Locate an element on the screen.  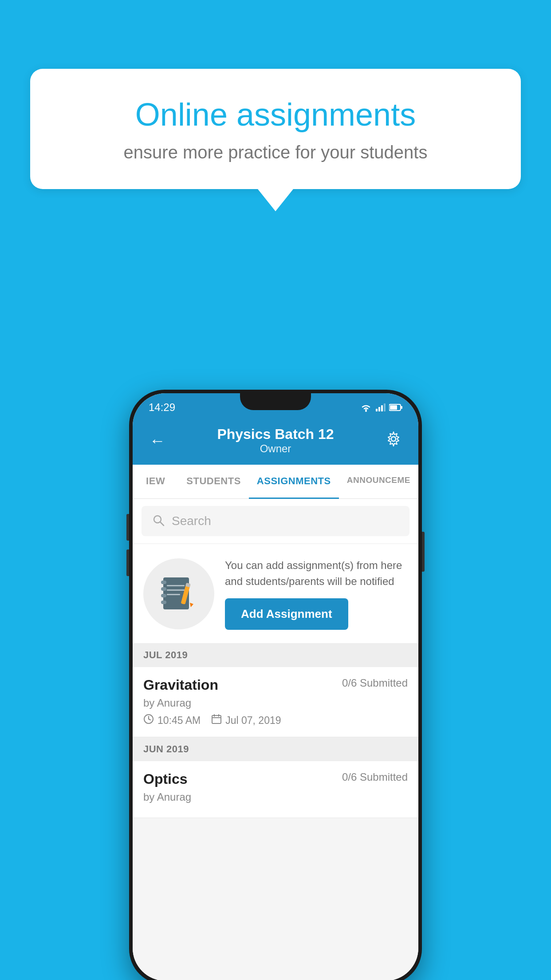
clock-icon is located at coordinates (149, 720).